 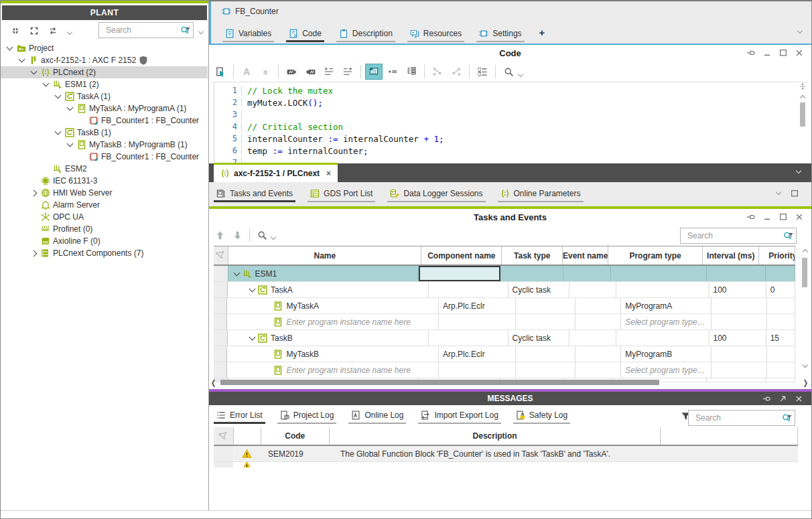 What do you see at coordinates (539, 338) in the screenshot?
I see `task-type-cell: Cyclic task` at bounding box center [539, 338].